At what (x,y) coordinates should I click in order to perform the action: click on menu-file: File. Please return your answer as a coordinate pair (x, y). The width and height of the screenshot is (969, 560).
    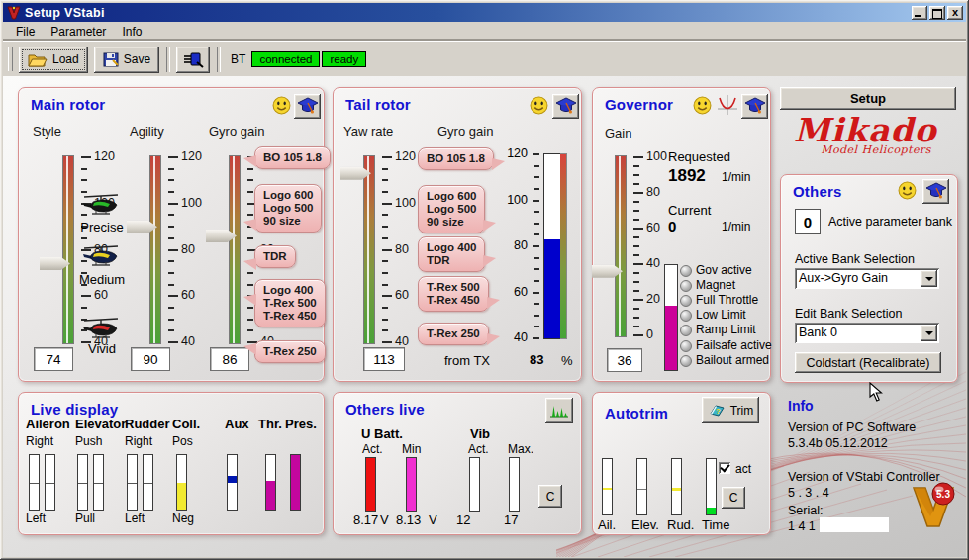
    Looking at the image, I should click on (26, 32).